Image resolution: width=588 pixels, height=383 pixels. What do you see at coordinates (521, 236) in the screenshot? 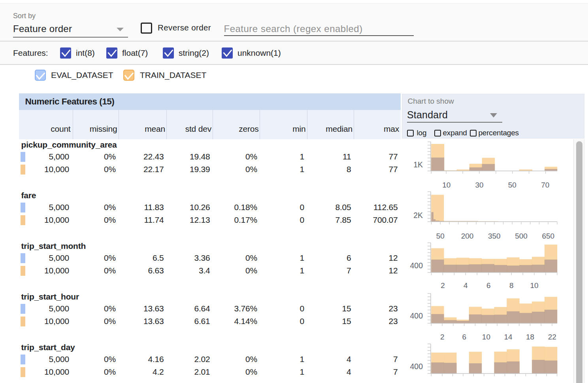
I see `svg-text: 500` at bounding box center [521, 236].